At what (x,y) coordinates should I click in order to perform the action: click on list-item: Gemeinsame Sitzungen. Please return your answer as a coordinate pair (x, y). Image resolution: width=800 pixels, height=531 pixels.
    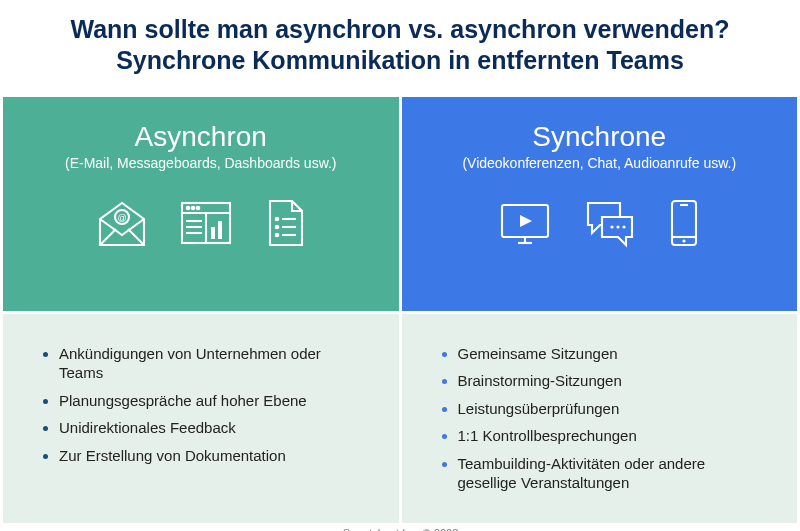
    Looking at the image, I should click on (611, 354).